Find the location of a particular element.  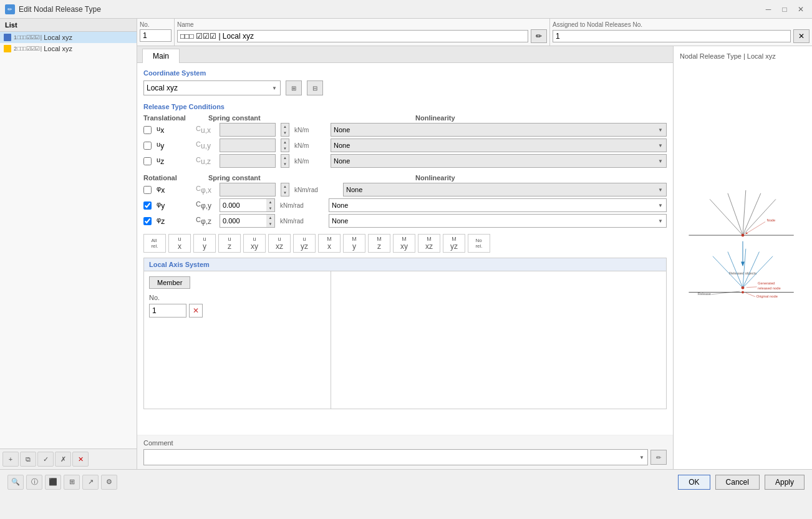

close-button: ✕ is located at coordinates (801, 9).